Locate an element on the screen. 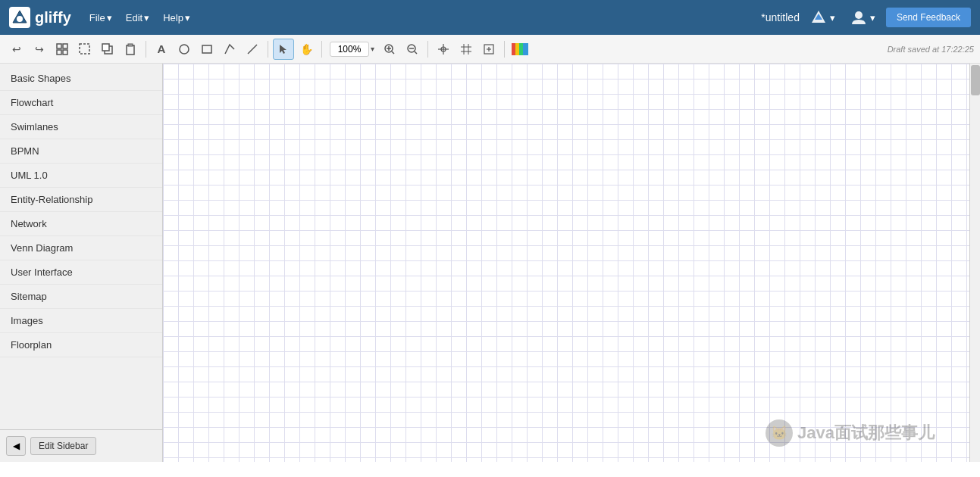 The width and height of the screenshot is (980, 477). select-tool-button is located at coordinates (283, 49).